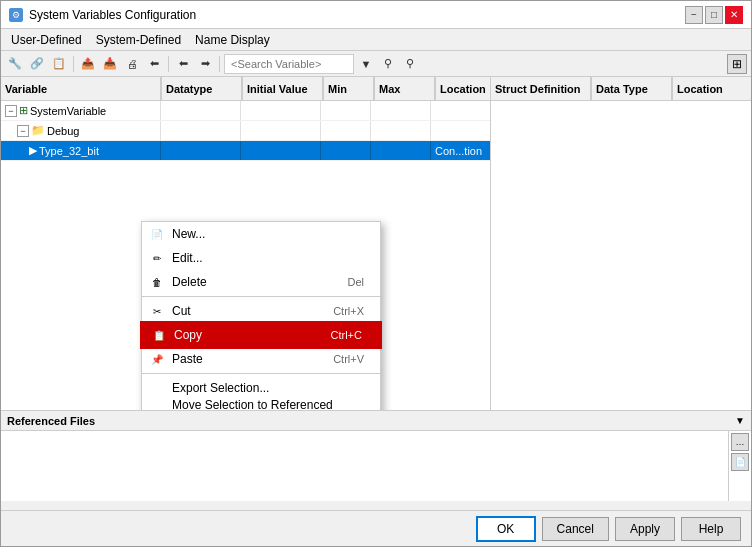 This screenshot has width=752, height=547. Describe the element at coordinates (246, 131) in the screenshot. I see `table-row: − 📁 Debug` at that location.